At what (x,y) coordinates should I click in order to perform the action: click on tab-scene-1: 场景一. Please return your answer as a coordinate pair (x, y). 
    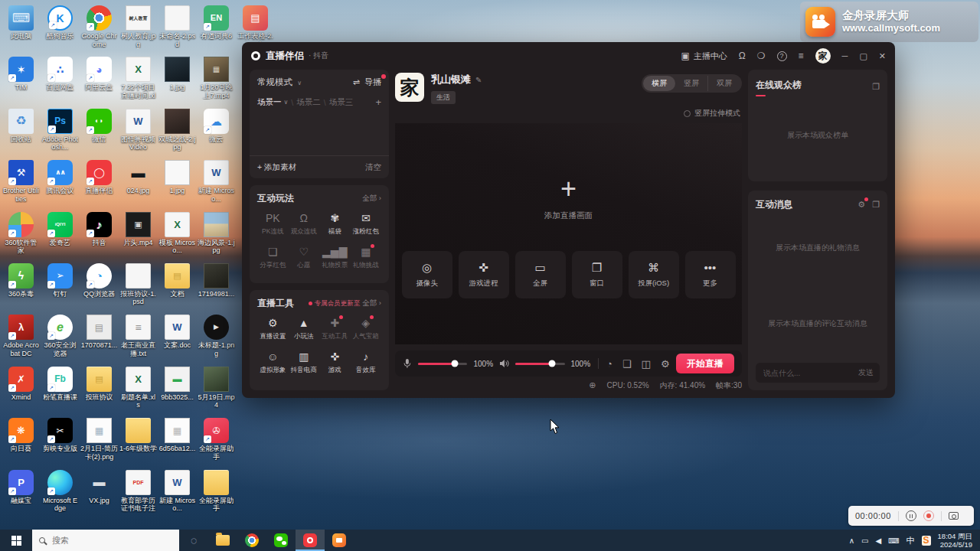
    Looking at the image, I should click on (270, 103).